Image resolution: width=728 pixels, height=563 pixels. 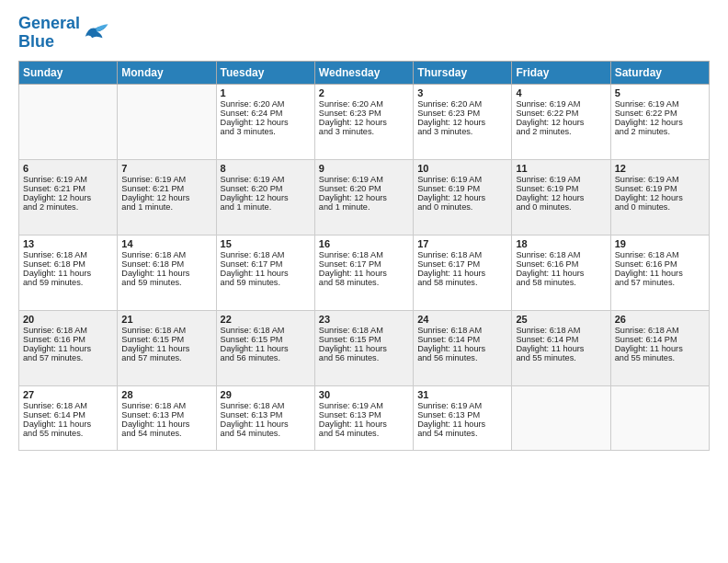 What do you see at coordinates (166, 244) in the screenshot?
I see `day-number: 14` at bounding box center [166, 244].